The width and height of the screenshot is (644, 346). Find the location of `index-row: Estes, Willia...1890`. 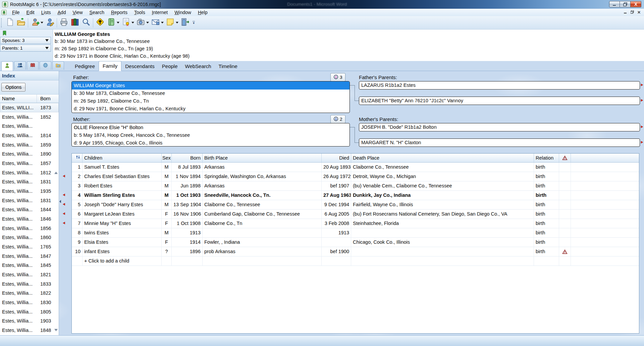

index-row: Estes, Willia...1890 is located at coordinates (30, 154).